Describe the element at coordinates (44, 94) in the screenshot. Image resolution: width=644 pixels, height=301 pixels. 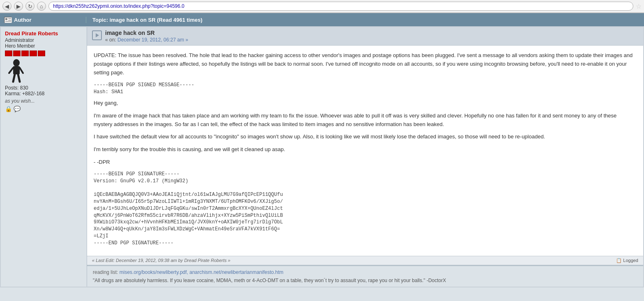
I see `author-karma: Karma: +882/-168` at that location.